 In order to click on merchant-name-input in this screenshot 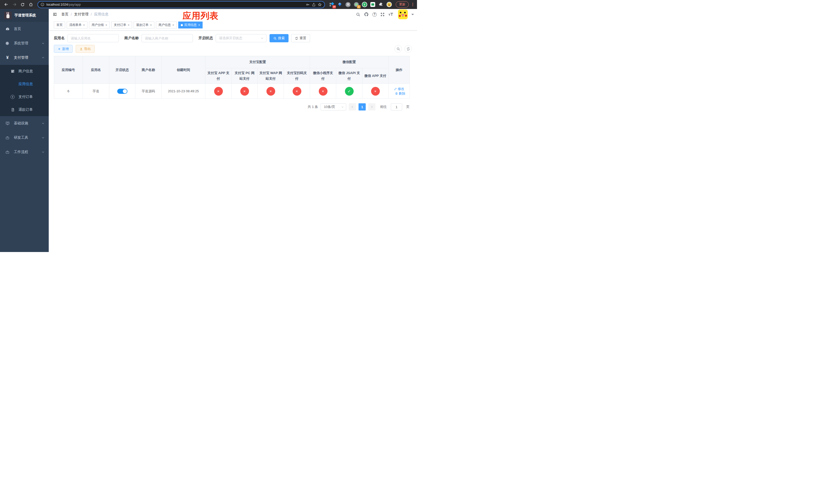, I will do `click(167, 38)`.